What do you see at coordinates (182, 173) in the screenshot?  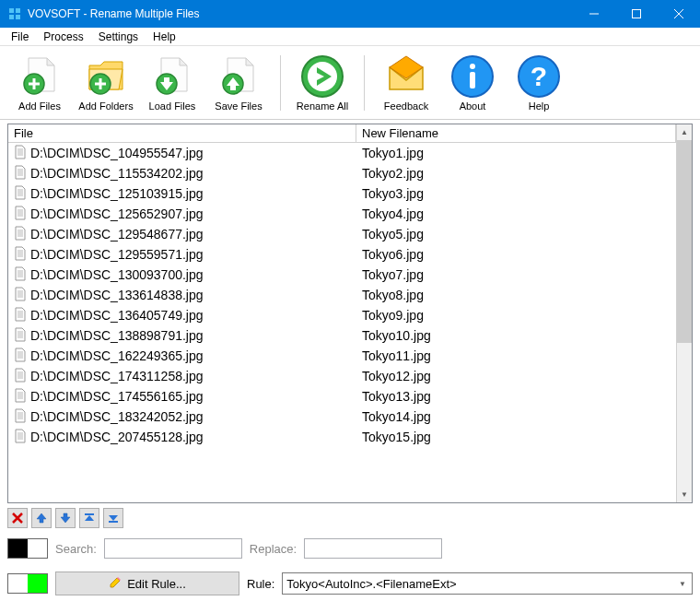 I see `cell-file: D:\DCIM\DSC_115534202.jpg` at bounding box center [182, 173].